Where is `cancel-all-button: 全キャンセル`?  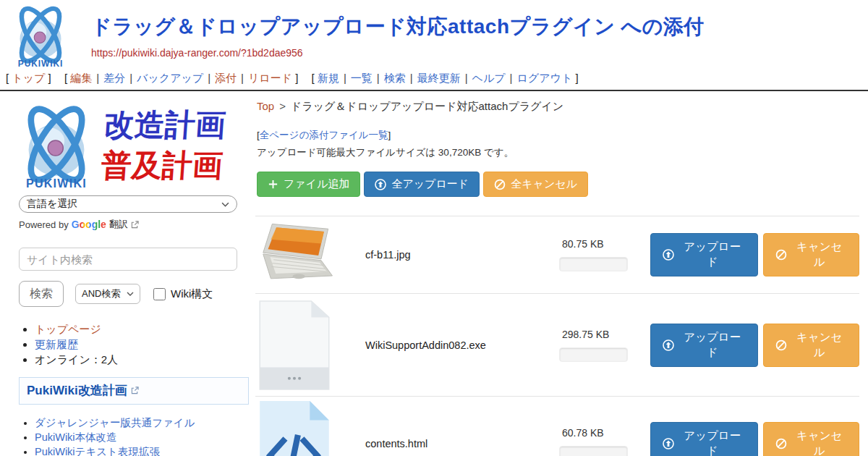 cancel-all-button: 全キャンセル is located at coordinates (535, 184).